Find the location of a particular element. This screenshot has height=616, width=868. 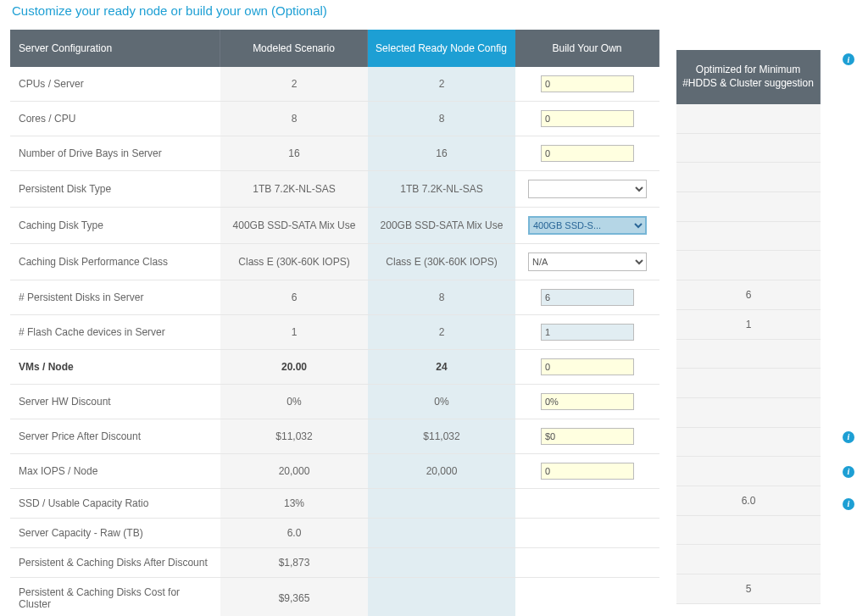

table-row: Server HW Discount0%0% is located at coordinates (335, 402).